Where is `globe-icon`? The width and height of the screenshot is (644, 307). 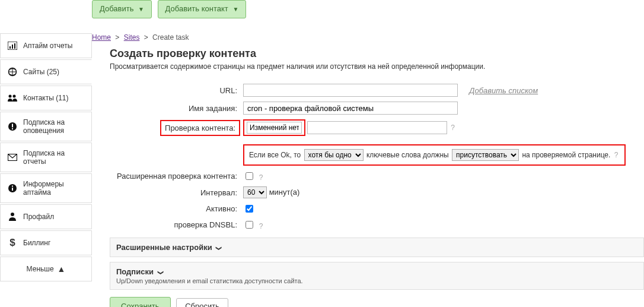 globe-icon is located at coordinates (12, 72).